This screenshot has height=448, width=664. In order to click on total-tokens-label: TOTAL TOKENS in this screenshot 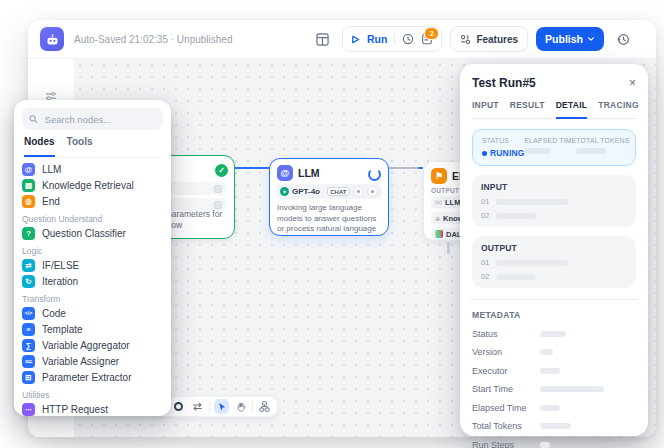, I will do `click(602, 140)`.